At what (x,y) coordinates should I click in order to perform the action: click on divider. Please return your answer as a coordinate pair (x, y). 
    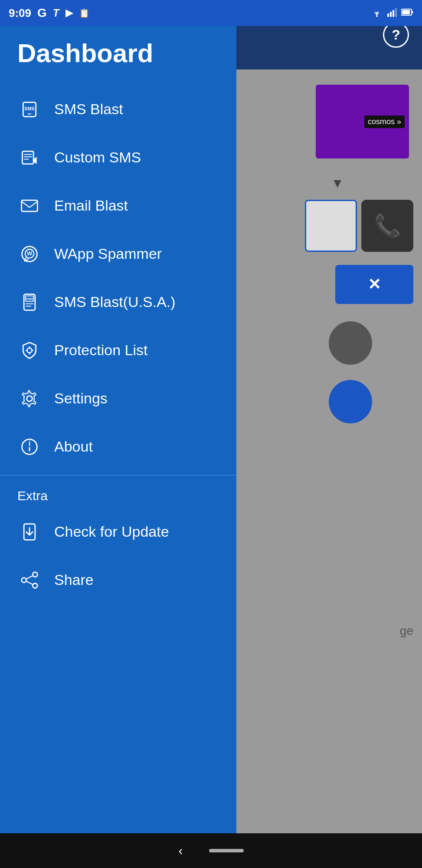
    Looking at the image, I should click on (118, 475).